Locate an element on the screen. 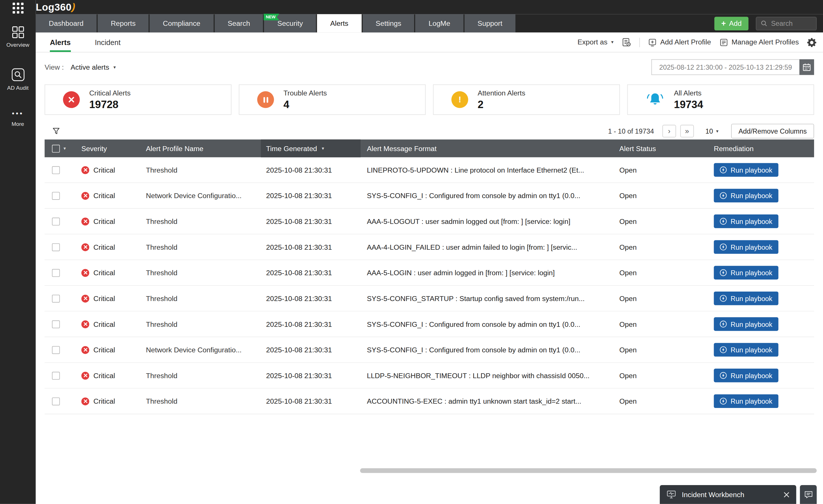  add-alert-profile-button: Add Alert Profile is located at coordinates (680, 42).